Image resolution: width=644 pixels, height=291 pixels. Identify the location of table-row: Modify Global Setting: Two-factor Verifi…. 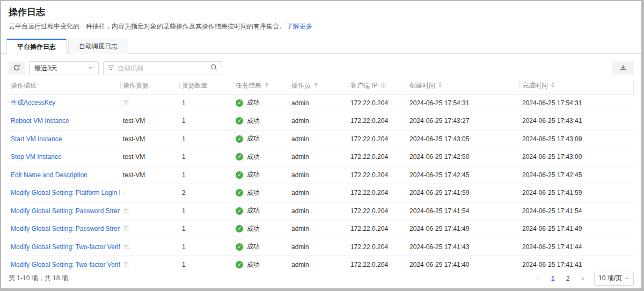
(321, 247).